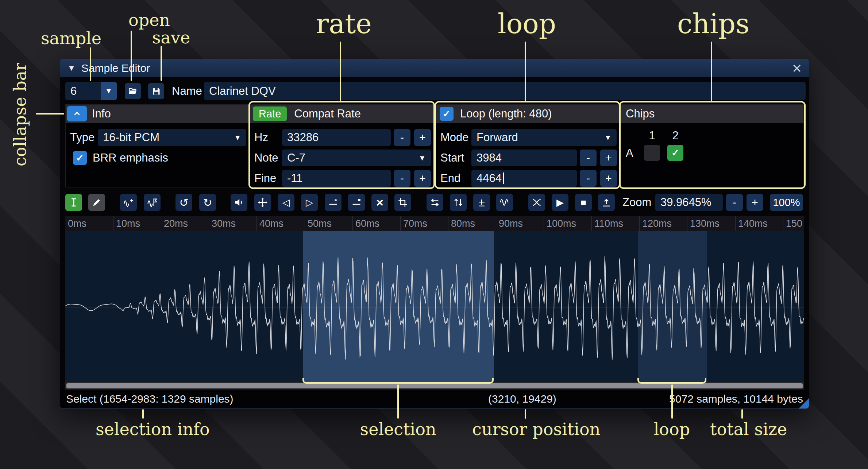 This screenshot has width=868, height=469. What do you see at coordinates (97, 202) in the screenshot?
I see `draw-mode-button` at bounding box center [97, 202].